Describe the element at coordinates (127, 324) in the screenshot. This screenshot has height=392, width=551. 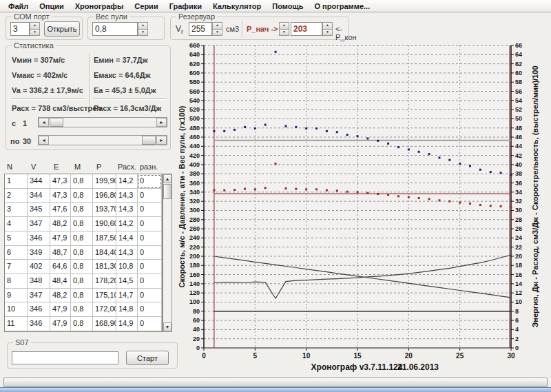
I see `grid-cell: 14,9` at that location.